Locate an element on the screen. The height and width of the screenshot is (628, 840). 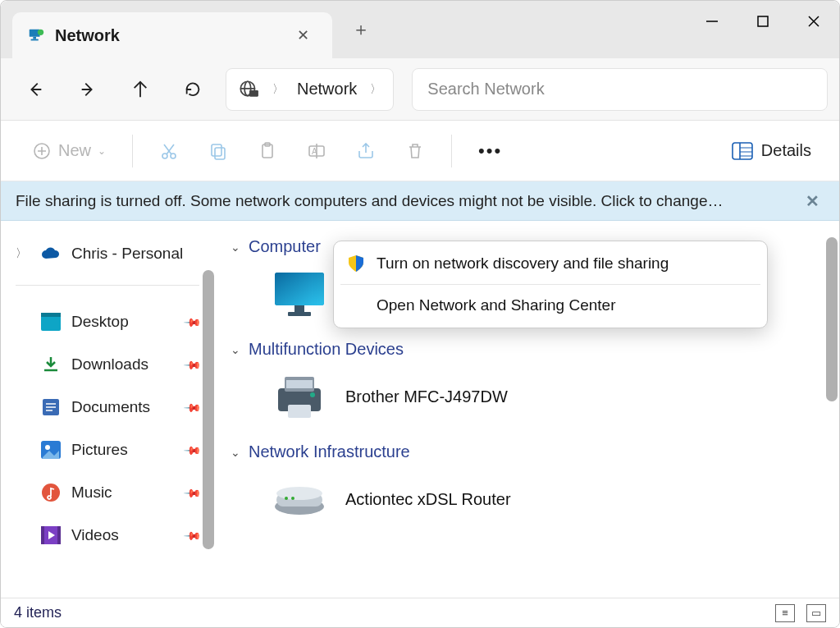
router-icon is located at coordinates (299, 499).